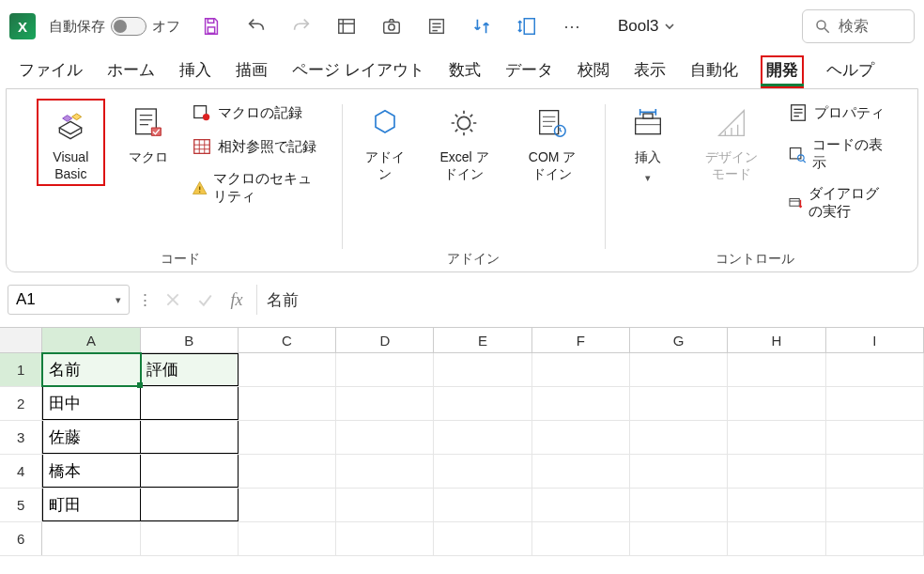 Image resolution: width=924 pixels, height=574 pixels. What do you see at coordinates (21, 438) in the screenshot?
I see `row-header-3: 3` at bounding box center [21, 438].